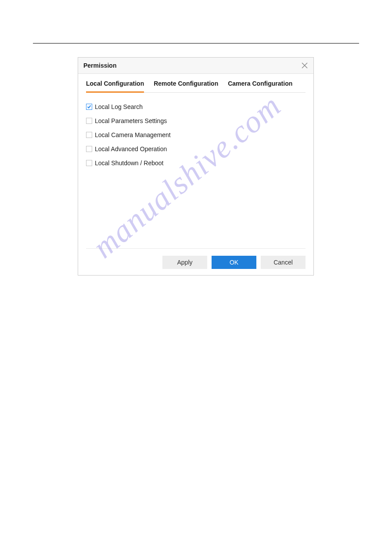 This screenshot has height=555, width=392. Describe the element at coordinates (305, 65) in the screenshot. I see `close-icon` at that location.